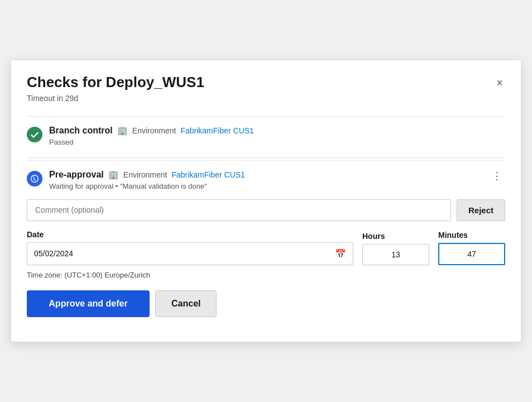 The width and height of the screenshot is (532, 402). What do you see at coordinates (341, 253) in the screenshot?
I see `calendar-icon: 📅` at bounding box center [341, 253].